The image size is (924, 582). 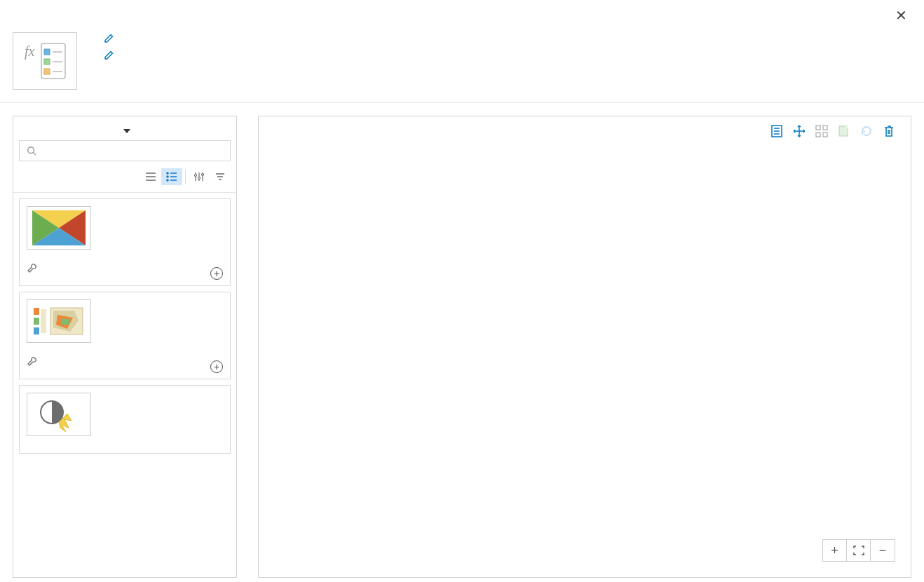 I want to click on search-input, so click(x=133, y=151).